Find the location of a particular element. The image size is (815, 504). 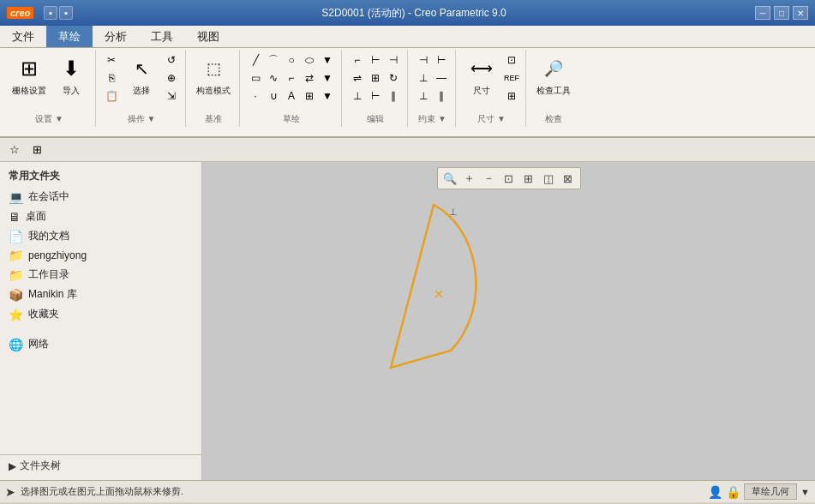

menu-sketch: 草绘 is located at coordinates (69, 36).